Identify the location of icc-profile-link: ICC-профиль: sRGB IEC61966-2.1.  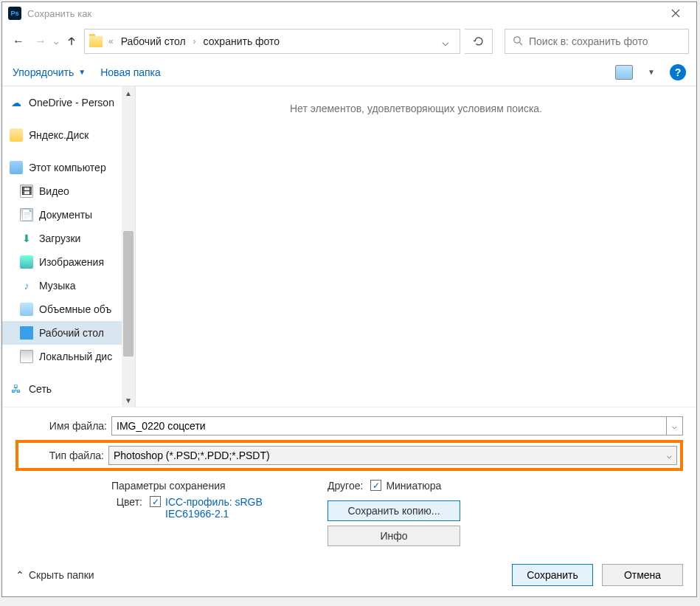
(224, 508).